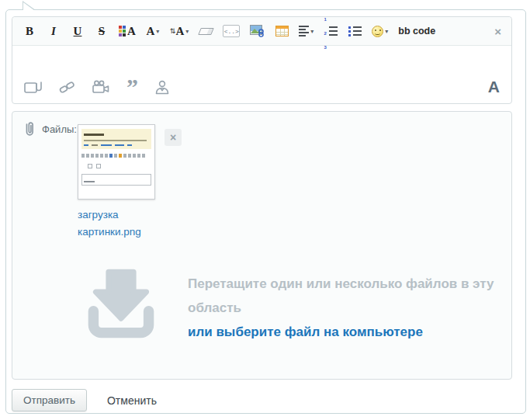 The width and height of the screenshot is (530, 420). What do you see at coordinates (101, 87) in the screenshot?
I see `insert-media-button` at bounding box center [101, 87].